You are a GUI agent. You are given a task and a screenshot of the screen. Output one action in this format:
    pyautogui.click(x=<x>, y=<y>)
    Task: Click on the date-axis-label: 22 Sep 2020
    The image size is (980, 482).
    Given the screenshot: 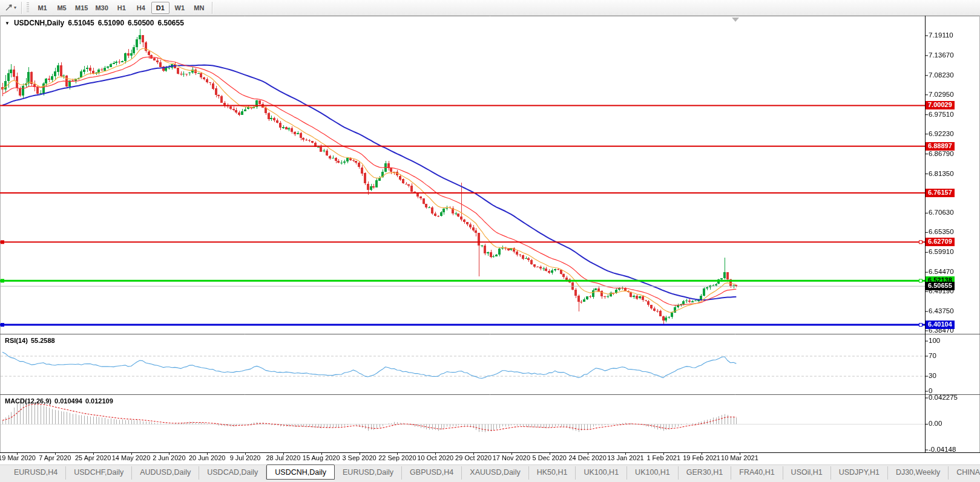 What is the action you would take?
    pyautogui.click(x=397, y=458)
    